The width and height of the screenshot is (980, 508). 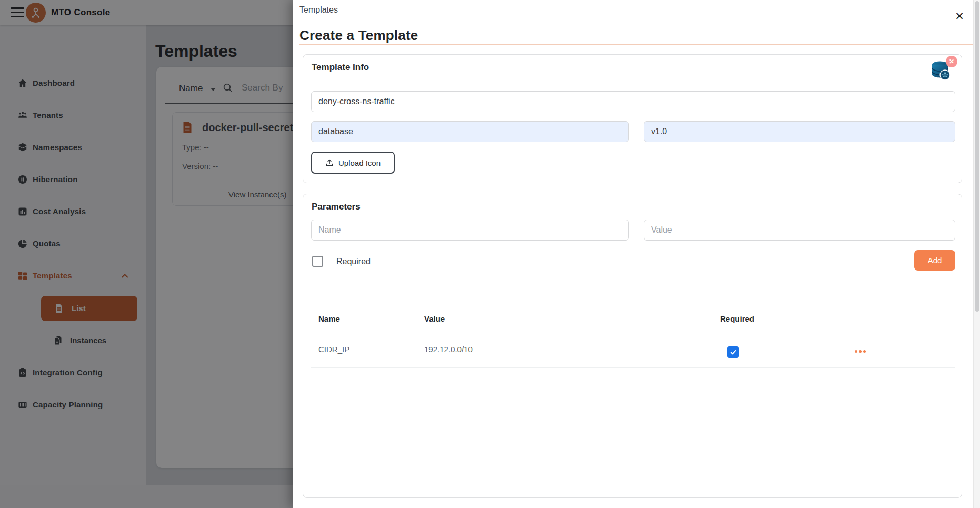 I want to click on drawer-scrollbar-thumb, so click(x=977, y=156).